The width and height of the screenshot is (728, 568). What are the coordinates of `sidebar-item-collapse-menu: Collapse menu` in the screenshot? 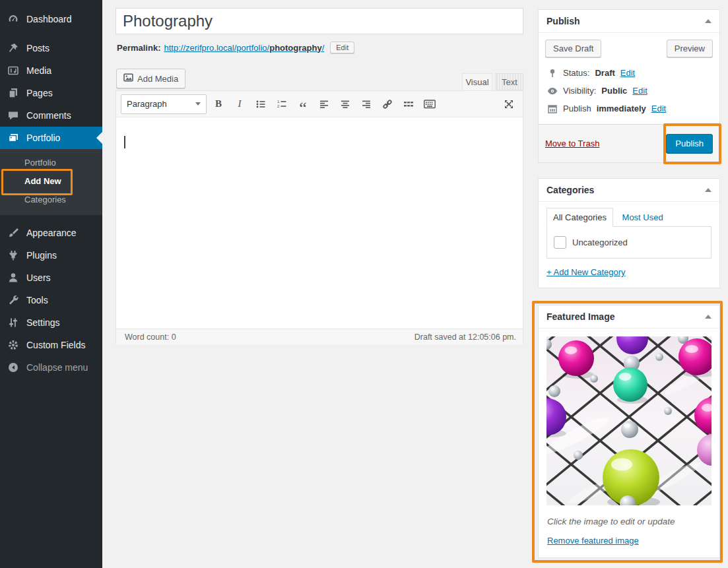 It's located at (51, 367).